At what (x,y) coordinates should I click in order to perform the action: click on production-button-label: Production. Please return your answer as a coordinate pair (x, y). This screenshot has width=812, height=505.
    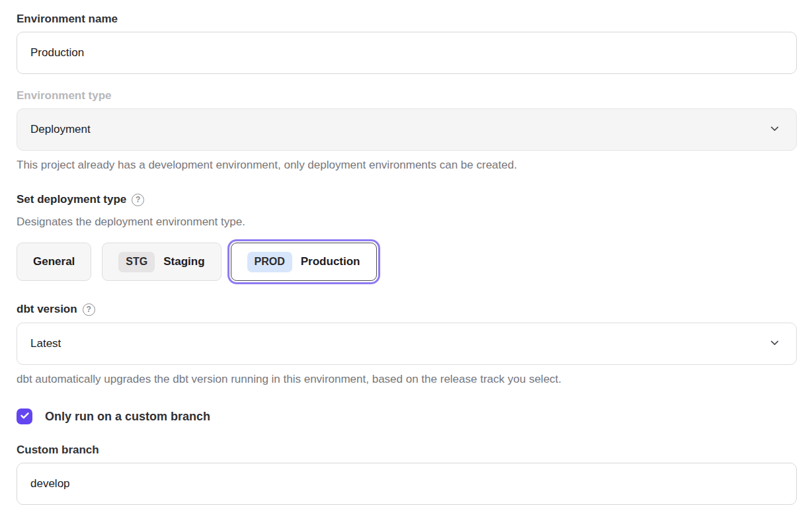
    Looking at the image, I should click on (331, 262).